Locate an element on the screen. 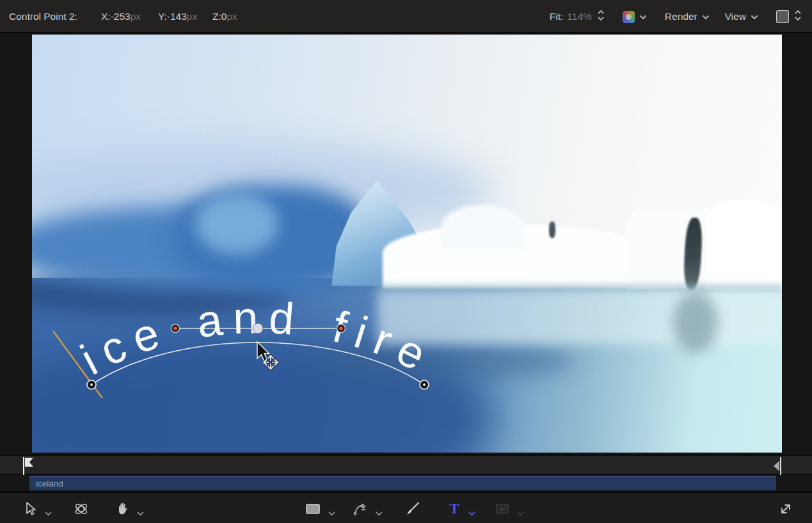  zoom-level-value: 114% is located at coordinates (580, 17).